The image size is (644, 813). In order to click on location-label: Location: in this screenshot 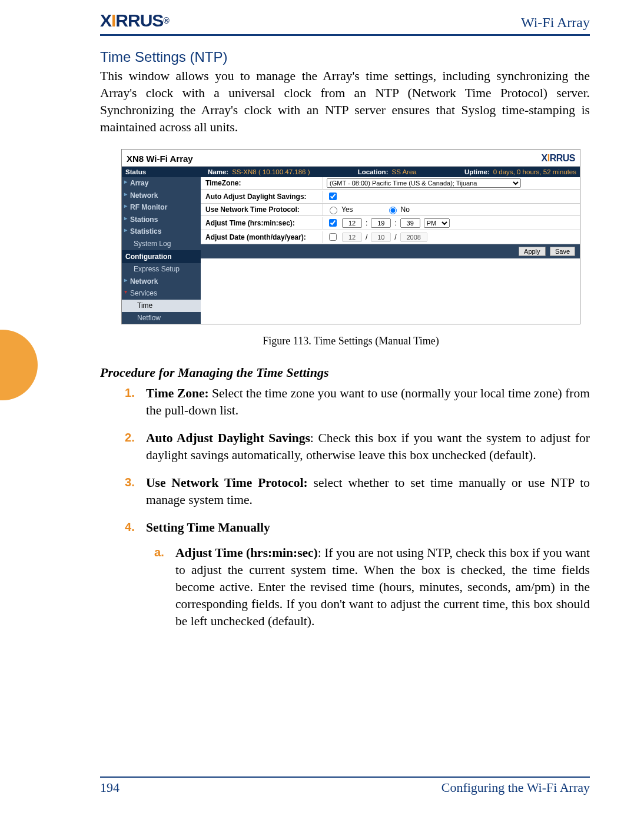, I will do `click(373, 172)`.